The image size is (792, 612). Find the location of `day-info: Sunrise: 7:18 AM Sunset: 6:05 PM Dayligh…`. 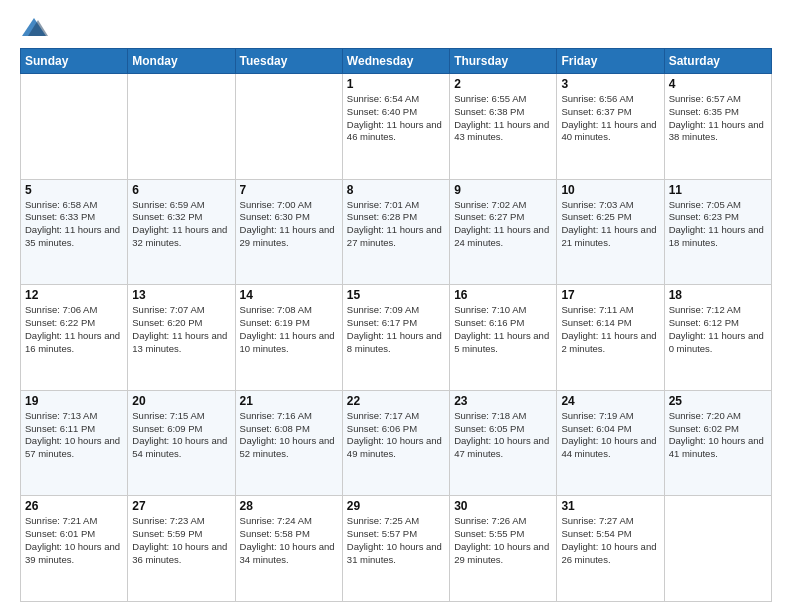

day-info: Sunrise: 7:18 AM Sunset: 6:05 PM Dayligh… is located at coordinates (503, 436).